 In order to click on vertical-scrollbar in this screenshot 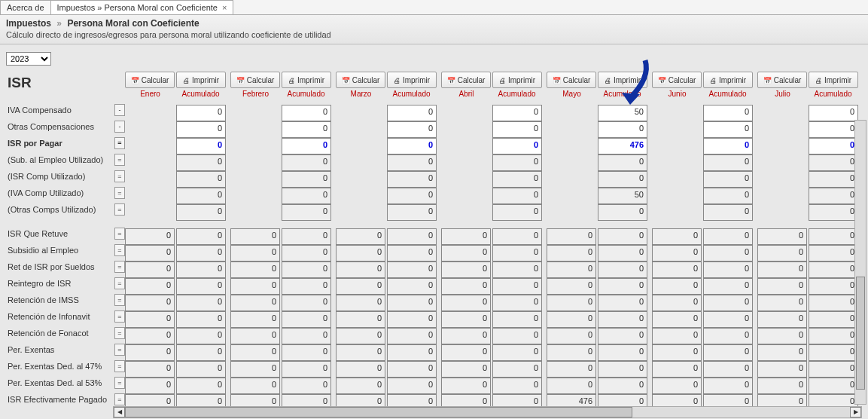, I will do `click(860, 262)`.